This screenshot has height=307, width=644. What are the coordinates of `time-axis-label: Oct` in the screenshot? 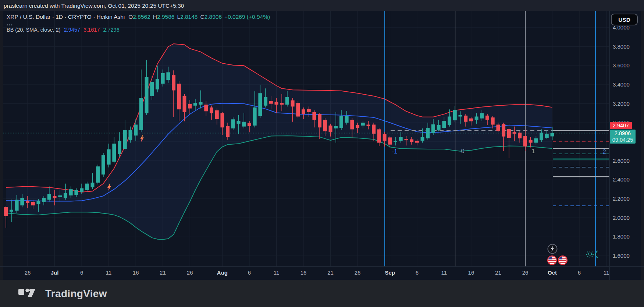 It's located at (552, 272).